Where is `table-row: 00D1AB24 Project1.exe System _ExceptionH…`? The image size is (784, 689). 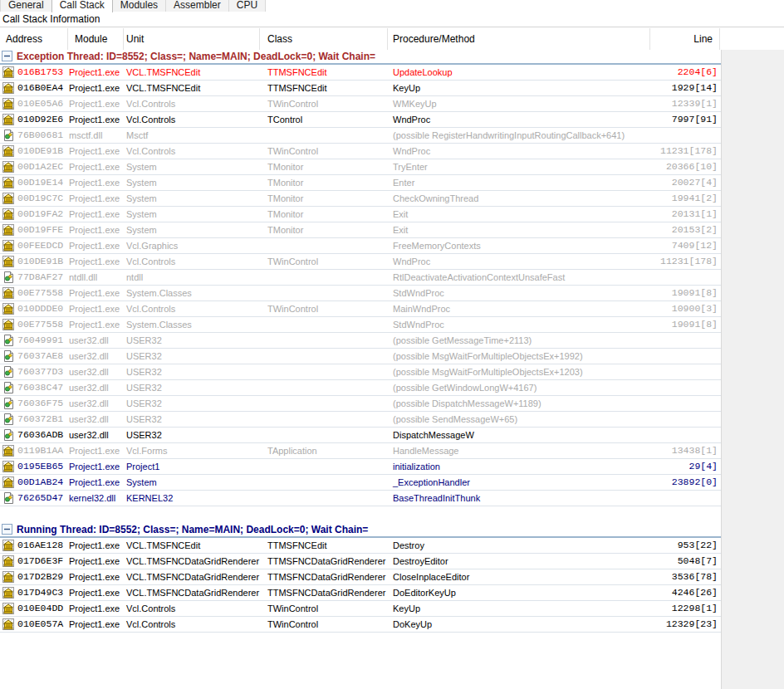 table-row: 00D1AB24 Project1.exe System _ExceptionH… is located at coordinates (360, 483).